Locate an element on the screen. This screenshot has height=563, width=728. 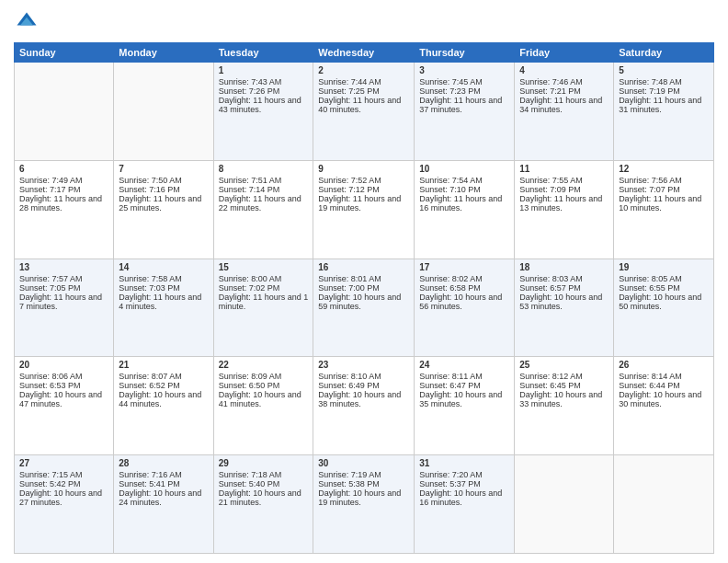
daylight-text: Daylight: 10 hours and 44 minutes. is located at coordinates (164, 399).